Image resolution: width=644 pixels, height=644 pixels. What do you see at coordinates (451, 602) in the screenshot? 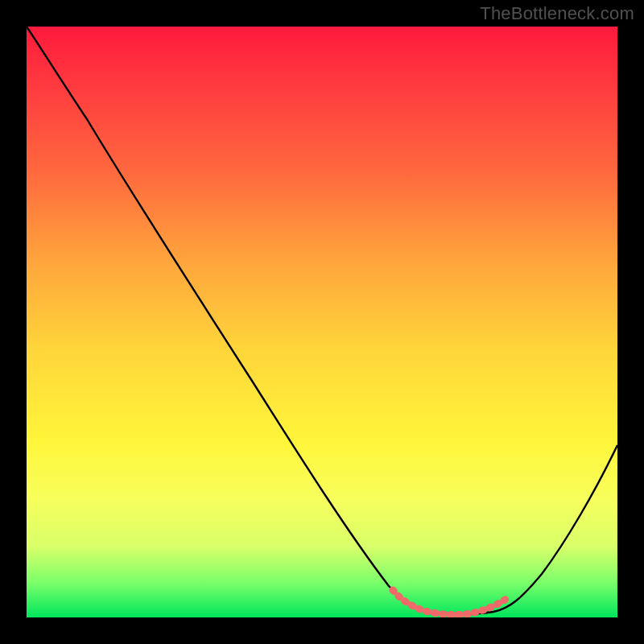
I see `optimal-highlight-path` at bounding box center [451, 602].